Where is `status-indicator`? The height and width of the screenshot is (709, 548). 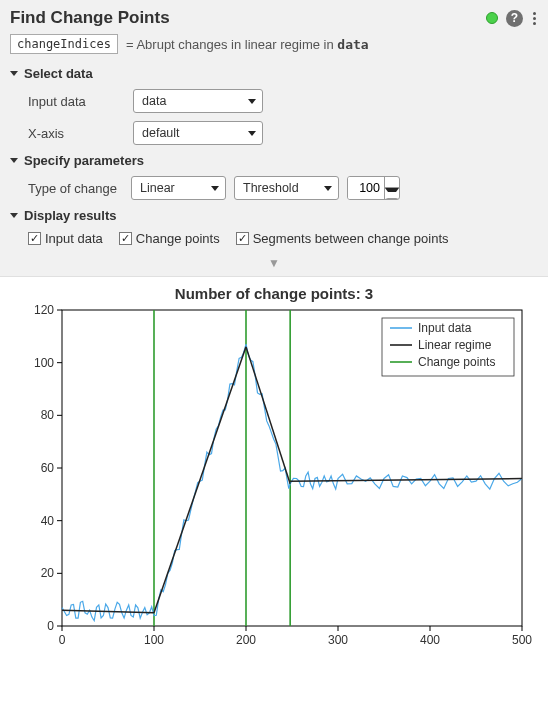
status-indicator is located at coordinates (492, 18).